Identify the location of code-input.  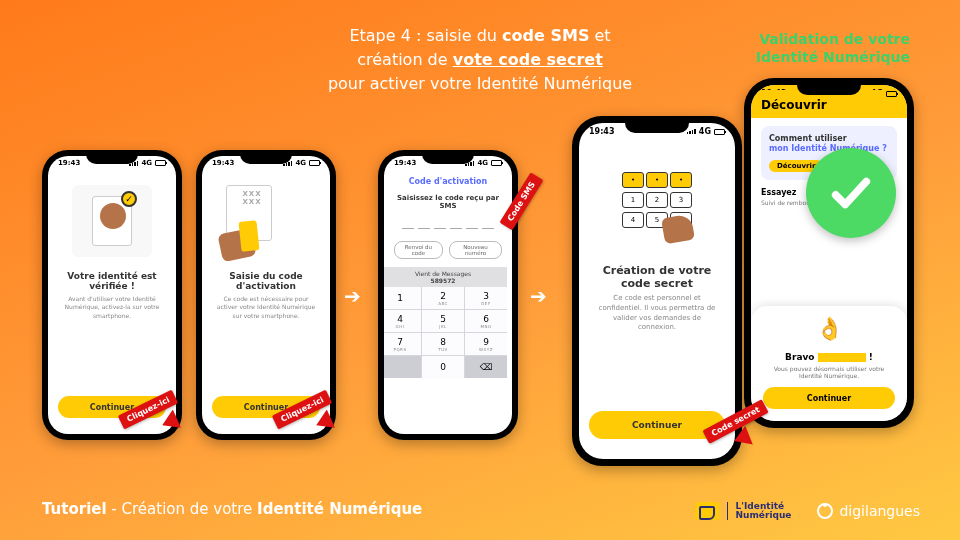
(448, 222).